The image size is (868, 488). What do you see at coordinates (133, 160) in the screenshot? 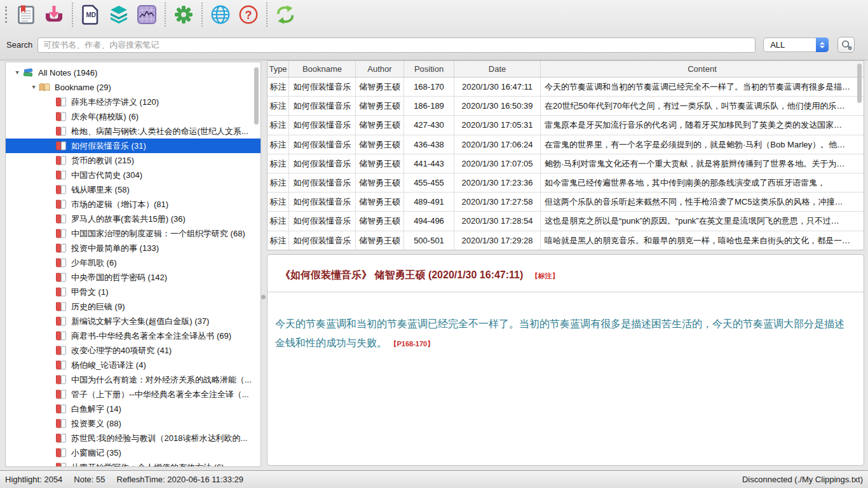
I see `tree-item: ▼ 货币的教训 (215)` at bounding box center [133, 160].